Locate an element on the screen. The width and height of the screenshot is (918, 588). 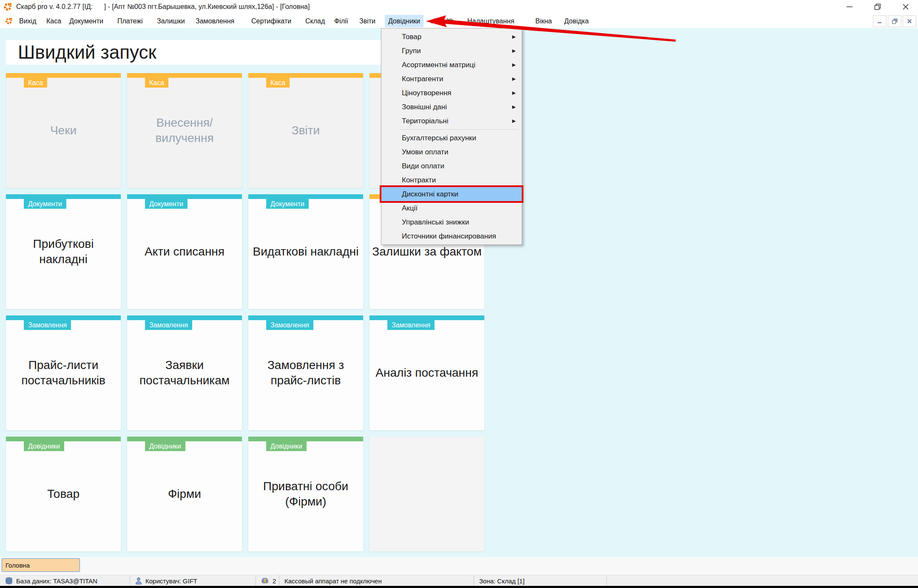
user-icon is located at coordinates (139, 581).